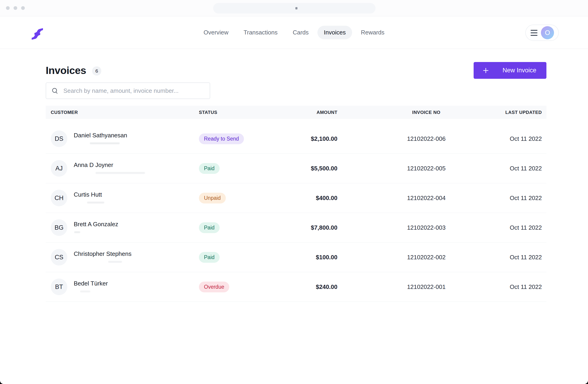  What do you see at coordinates (542, 33) in the screenshot?
I see `account-menu-button: O` at bounding box center [542, 33].